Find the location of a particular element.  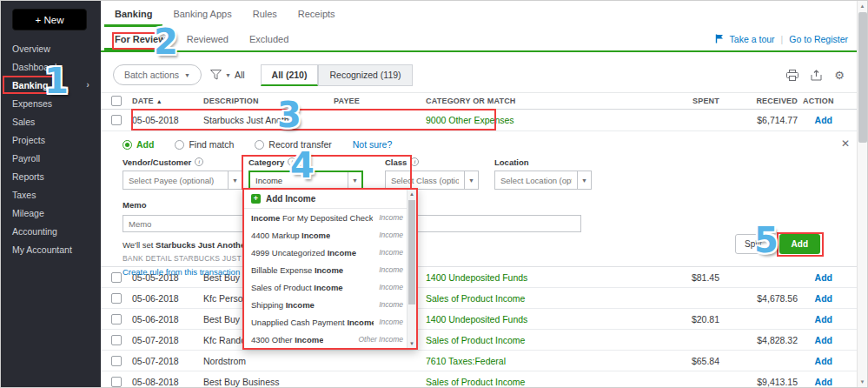

sidebar-item: Accounting is located at coordinates (50, 231).